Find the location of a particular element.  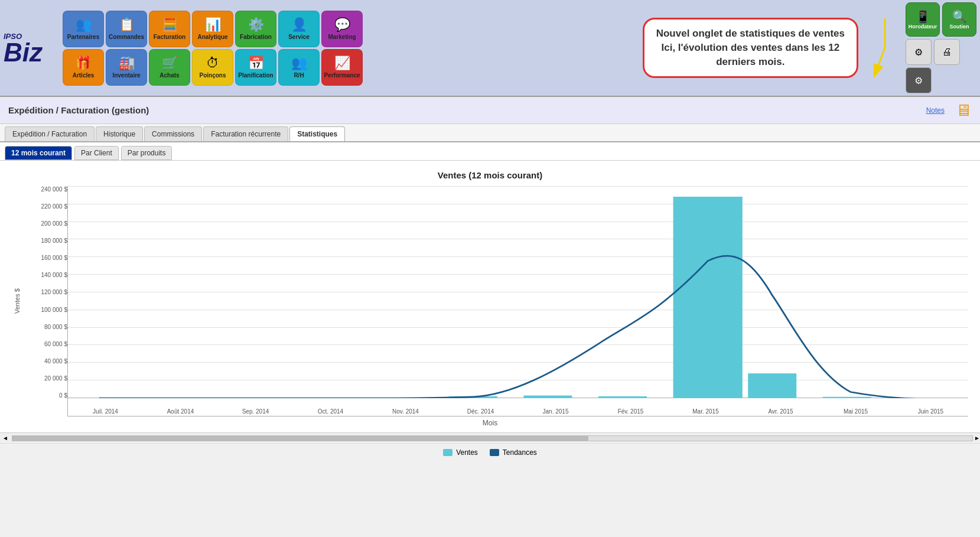

subtab-par-client: Par Client is located at coordinates (97, 153).